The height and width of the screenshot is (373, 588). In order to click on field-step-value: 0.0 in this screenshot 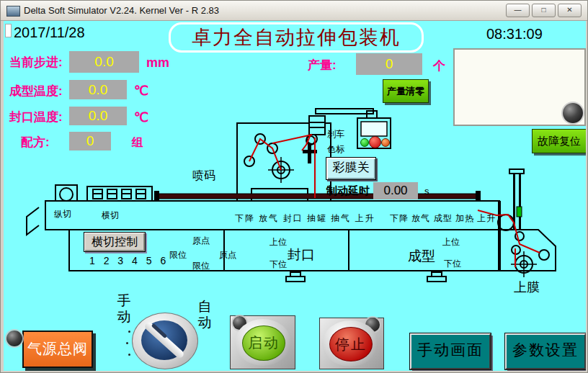, I will do `click(104, 62)`.